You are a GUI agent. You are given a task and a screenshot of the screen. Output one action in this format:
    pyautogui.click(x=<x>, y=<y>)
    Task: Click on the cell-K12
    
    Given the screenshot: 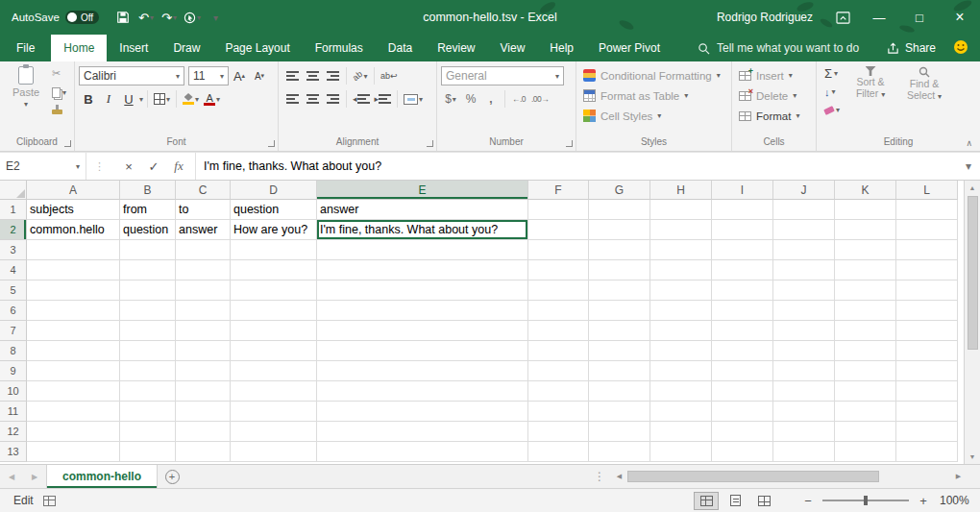 What is the action you would take?
    pyautogui.click(x=866, y=432)
    